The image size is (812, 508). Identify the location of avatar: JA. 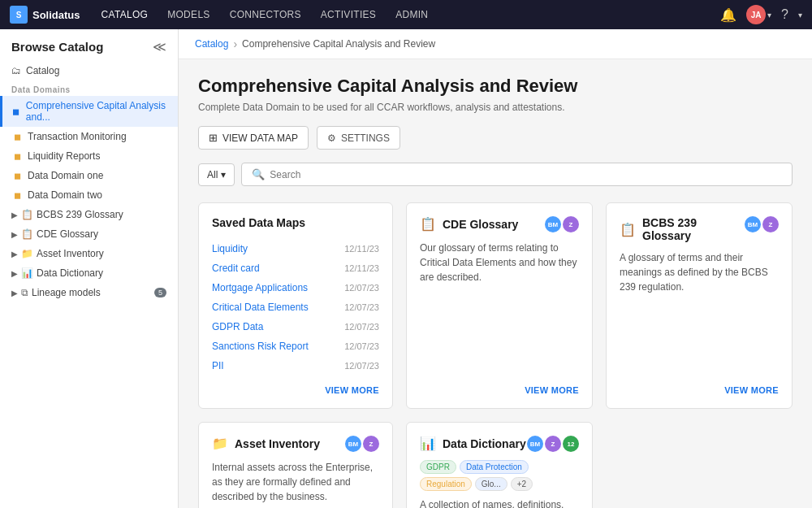
(756, 15).